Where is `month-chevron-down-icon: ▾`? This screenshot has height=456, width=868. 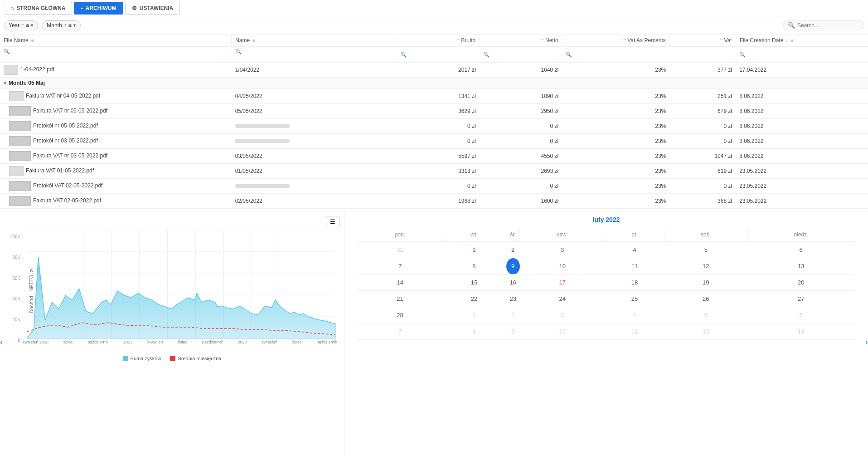
month-chevron-down-icon: ▾ is located at coordinates (74, 25).